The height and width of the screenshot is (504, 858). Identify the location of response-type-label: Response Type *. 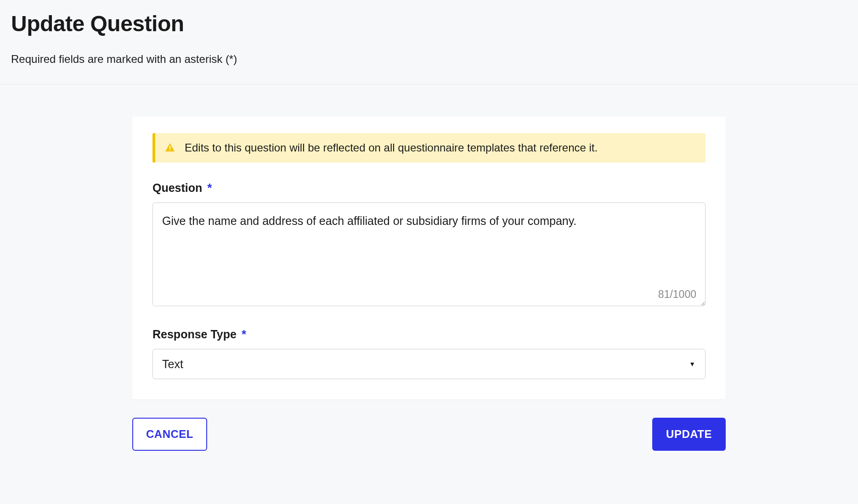
(199, 334).